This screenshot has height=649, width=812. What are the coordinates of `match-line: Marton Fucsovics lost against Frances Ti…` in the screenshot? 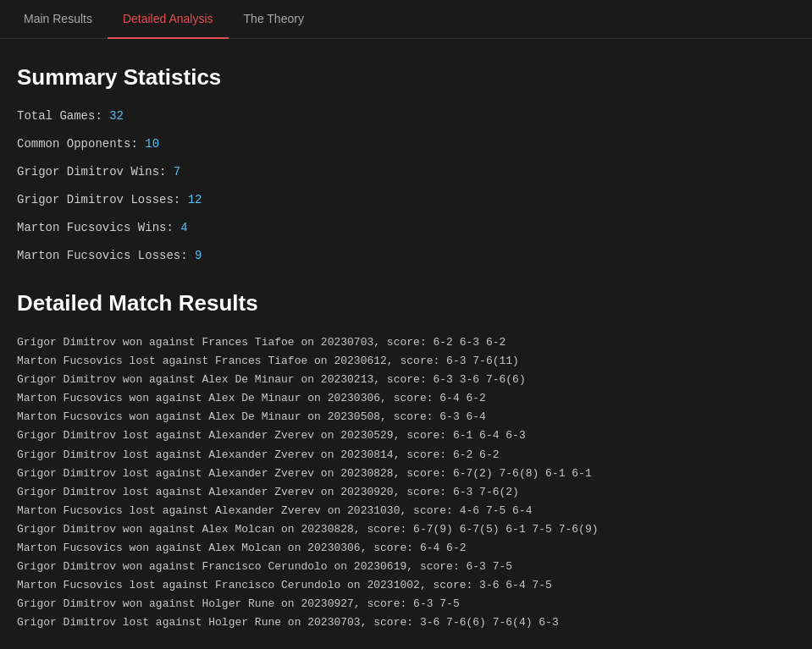 It's located at (406, 361).